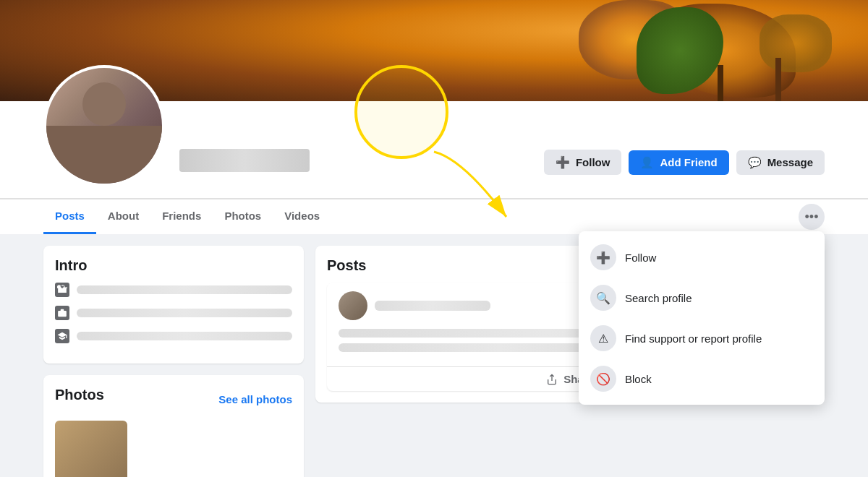  Describe the element at coordinates (678, 163) in the screenshot. I see `add-friend-button: 👤 Add Friend` at that location.